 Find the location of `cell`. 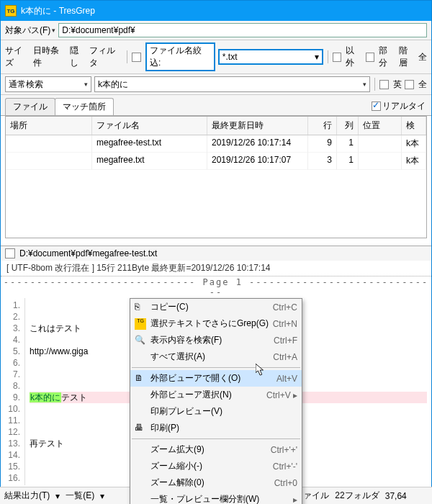

cell is located at coordinates (49, 161).